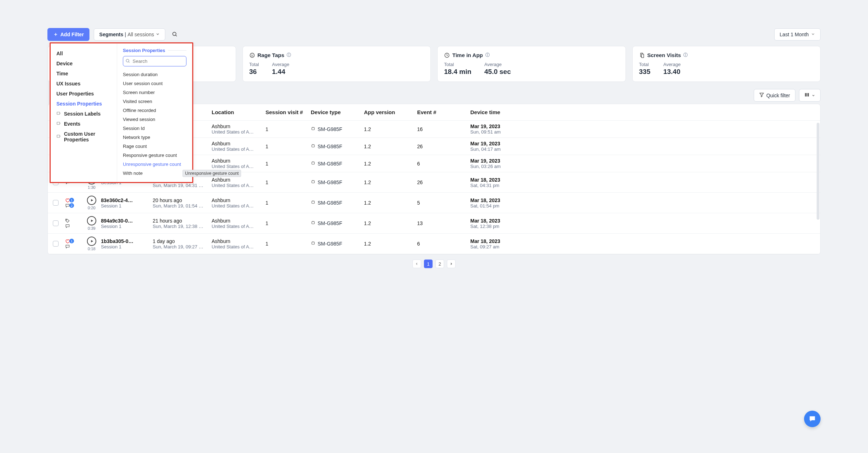  Describe the element at coordinates (154, 111) in the screenshot. I see `filter-property-item: Offline recorded` at that location.